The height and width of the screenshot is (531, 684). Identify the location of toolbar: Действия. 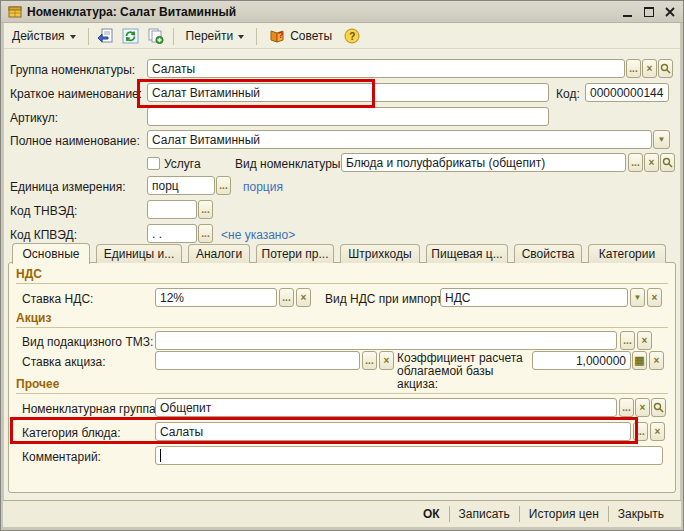
(342, 36).